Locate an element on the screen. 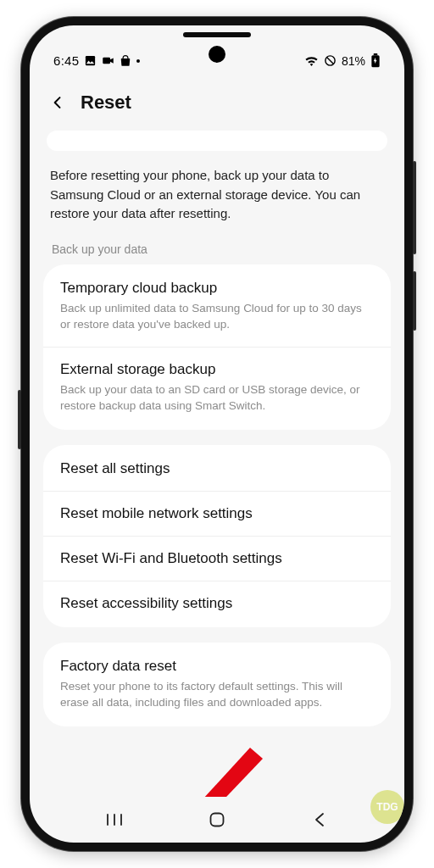  battery-percent: 81% is located at coordinates (353, 61).